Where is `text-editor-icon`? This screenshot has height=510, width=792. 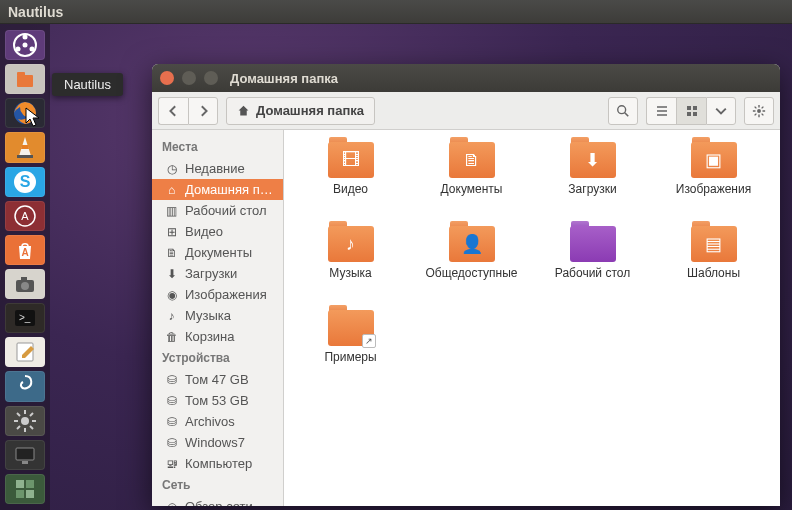 text-editor-icon is located at coordinates (25, 352).